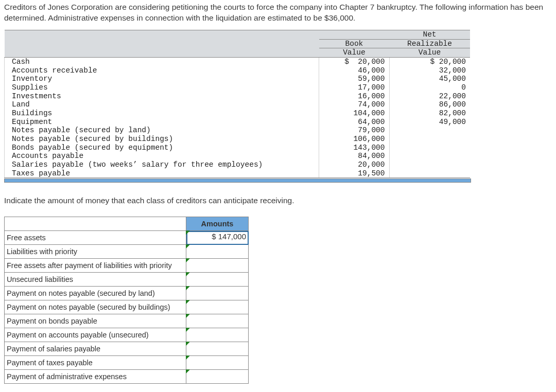  I want to click on problem-intro: Creditors of Jones Corporation are consi…, so click(278, 13).